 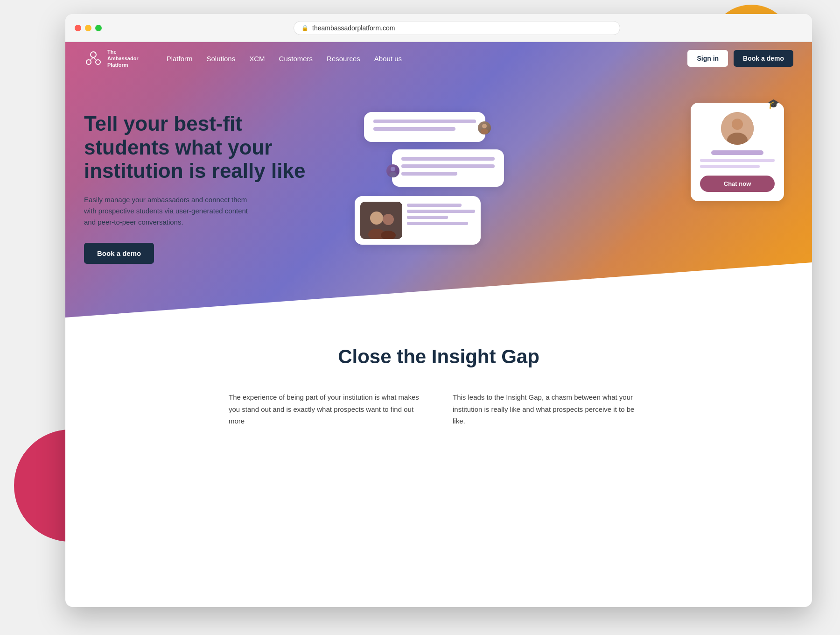 What do you see at coordinates (427, 59) in the screenshot?
I see `nav-links: Platform Solutions XCM Customers Resourc…` at bounding box center [427, 59].